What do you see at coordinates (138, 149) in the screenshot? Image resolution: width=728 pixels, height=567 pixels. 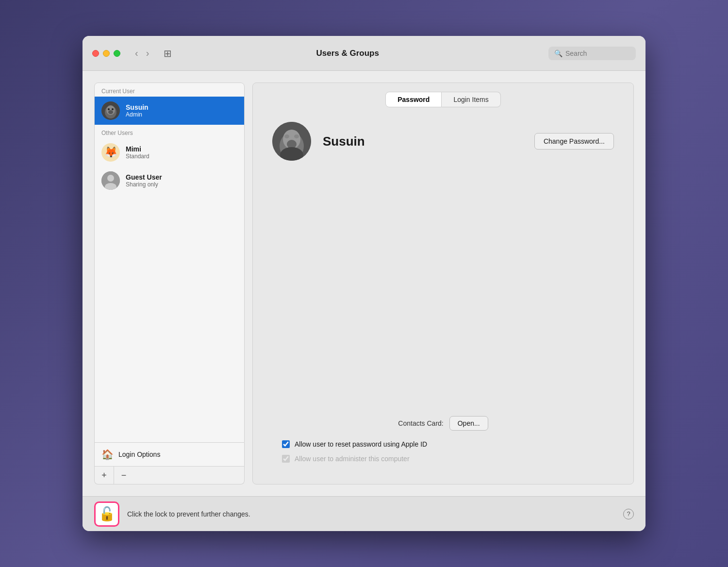 I see `user-name-mimi: Mimi` at bounding box center [138, 149].